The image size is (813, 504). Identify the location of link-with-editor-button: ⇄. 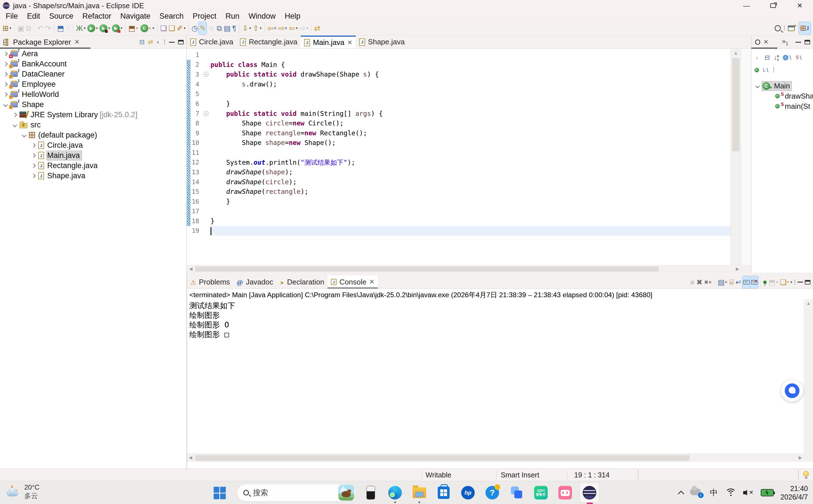
(317, 28).